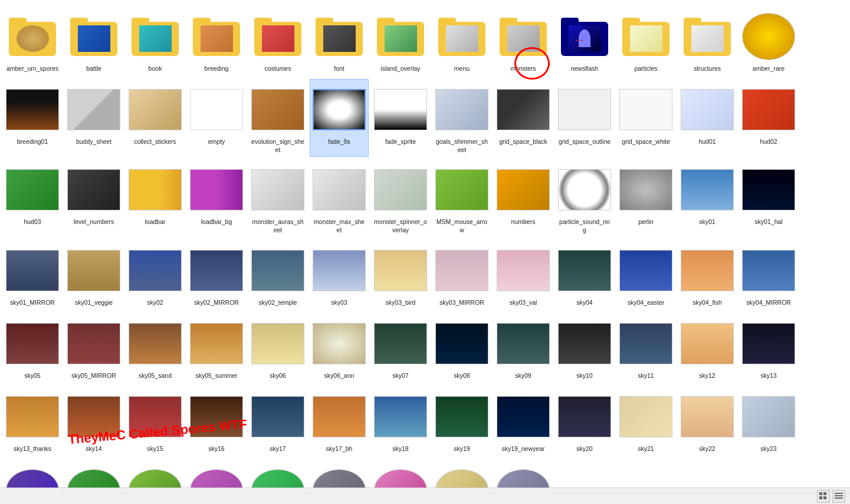 Image resolution: width=850 pixels, height=504 pixels. Describe the element at coordinates (646, 421) in the screenshot. I see `list-item: sky21` at that location.